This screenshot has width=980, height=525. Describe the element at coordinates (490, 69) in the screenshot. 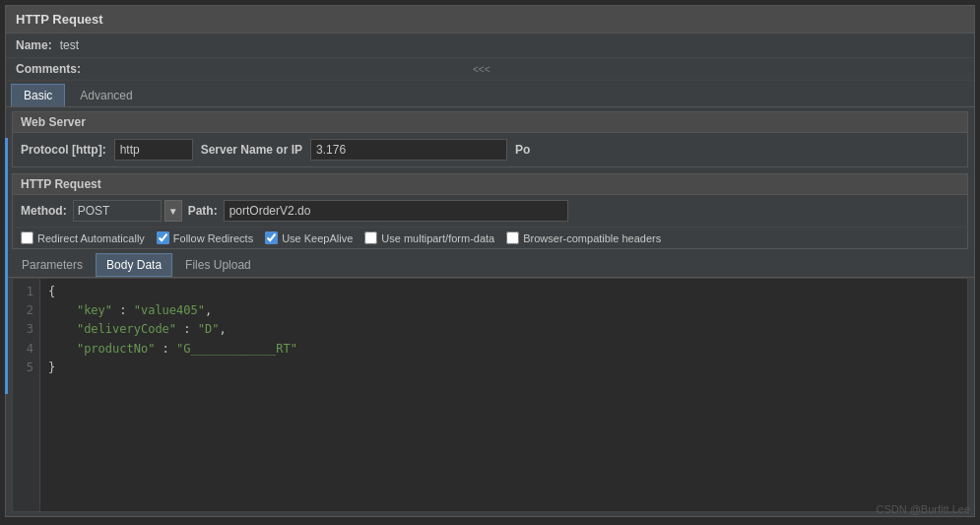

I see `comments-row: Comments: <<<` at that location.